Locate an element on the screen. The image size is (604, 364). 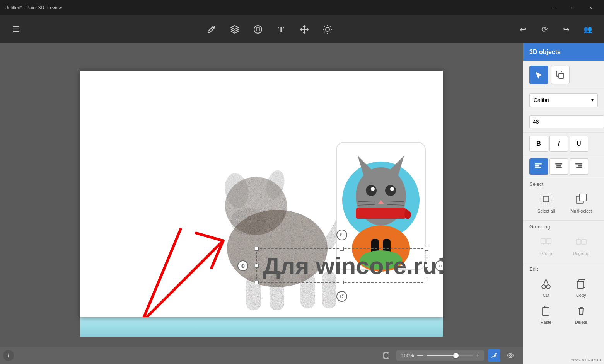
ungroup-label: Ungroup is located at coordinates (581, 253).